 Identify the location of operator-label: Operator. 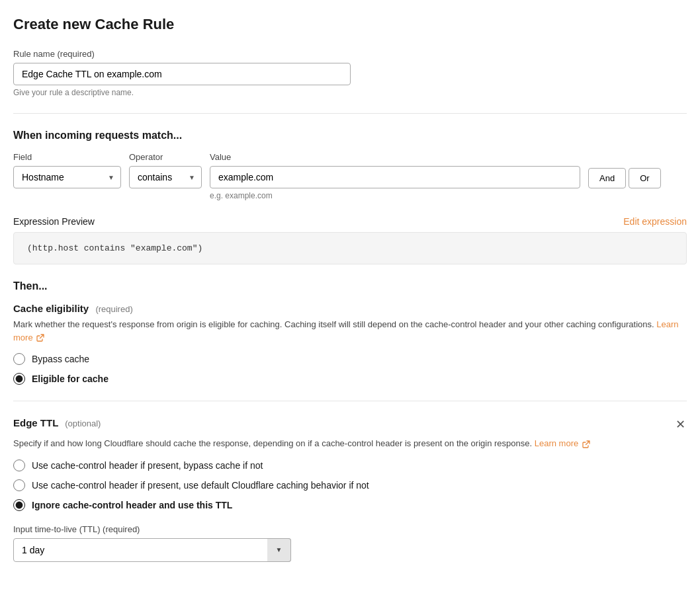
(165, 157).